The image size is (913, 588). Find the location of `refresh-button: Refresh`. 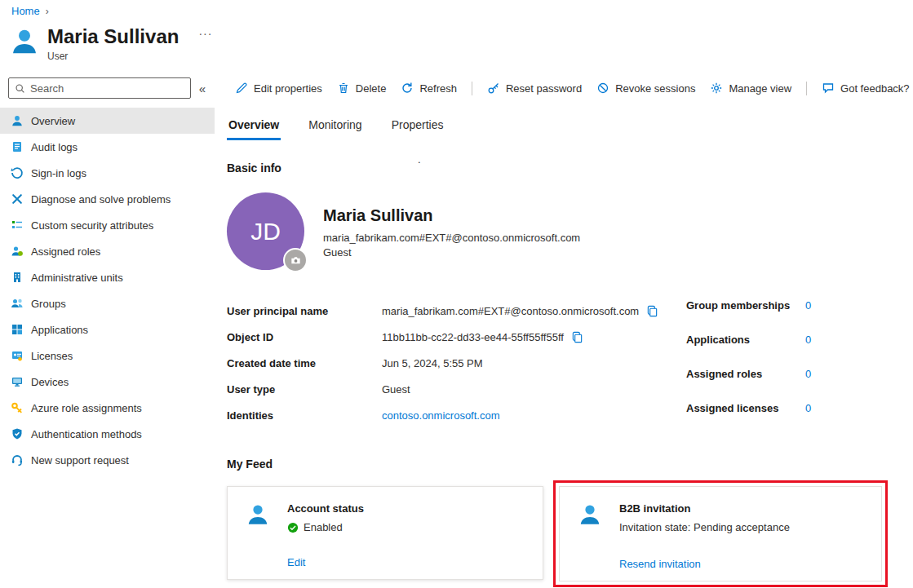

refresh-button: Refresh is located at coordinates (429, 88).